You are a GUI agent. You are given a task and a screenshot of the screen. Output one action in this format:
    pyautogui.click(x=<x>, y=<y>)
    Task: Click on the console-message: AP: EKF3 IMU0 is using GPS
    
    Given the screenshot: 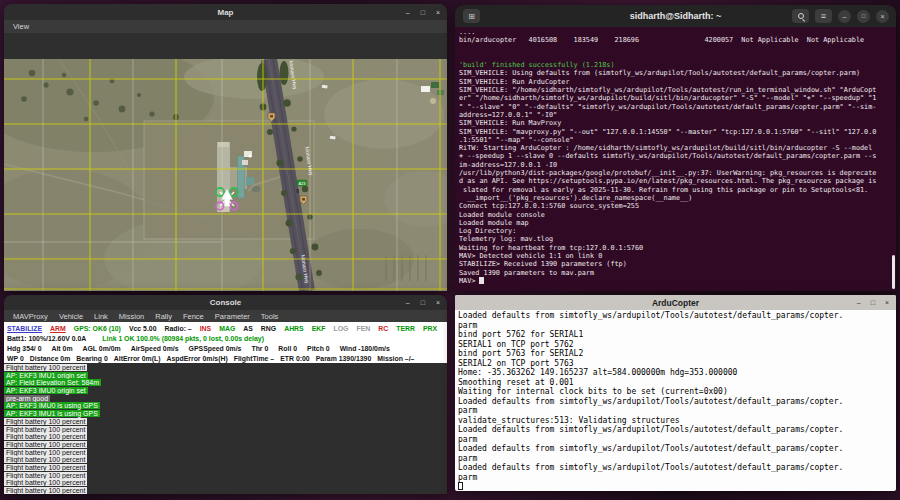 What is the action you would take?
    pyautogui.click(x=226, y=406)
    